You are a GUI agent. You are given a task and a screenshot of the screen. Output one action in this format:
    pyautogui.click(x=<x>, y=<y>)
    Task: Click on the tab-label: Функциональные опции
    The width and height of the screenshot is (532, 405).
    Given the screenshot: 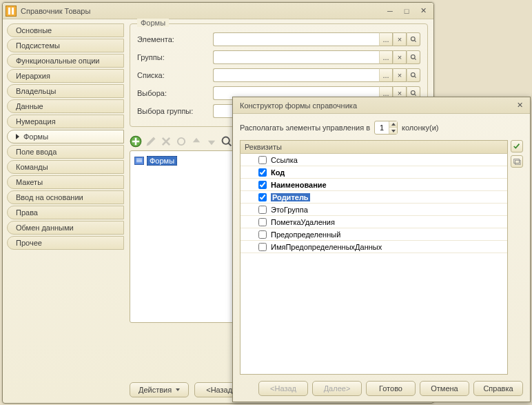 What is the action you would take?
    pyautogui.click(x=58, y=61)
    